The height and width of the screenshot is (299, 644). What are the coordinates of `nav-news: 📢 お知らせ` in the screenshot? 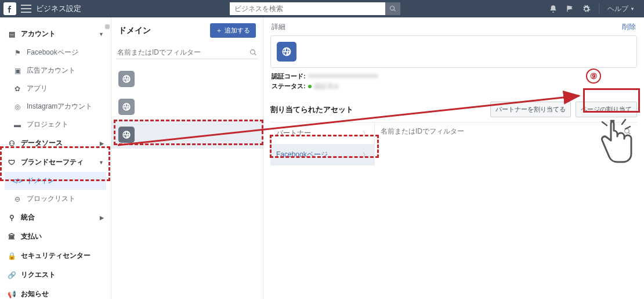 It's located at (56, 291).